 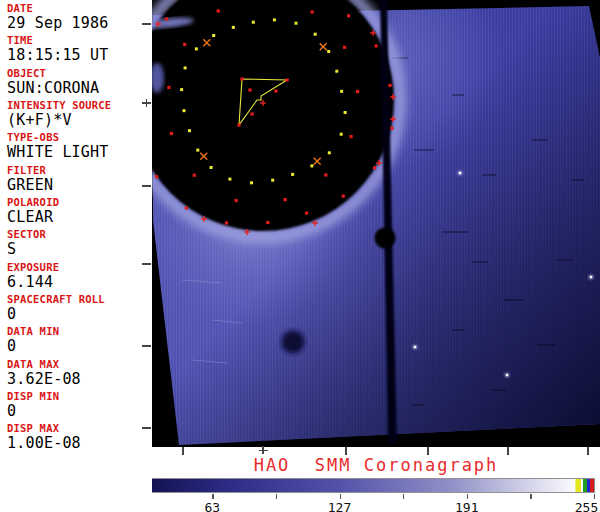 I want to click on field-label-object: OBJECT, so click(x=80, y=74).